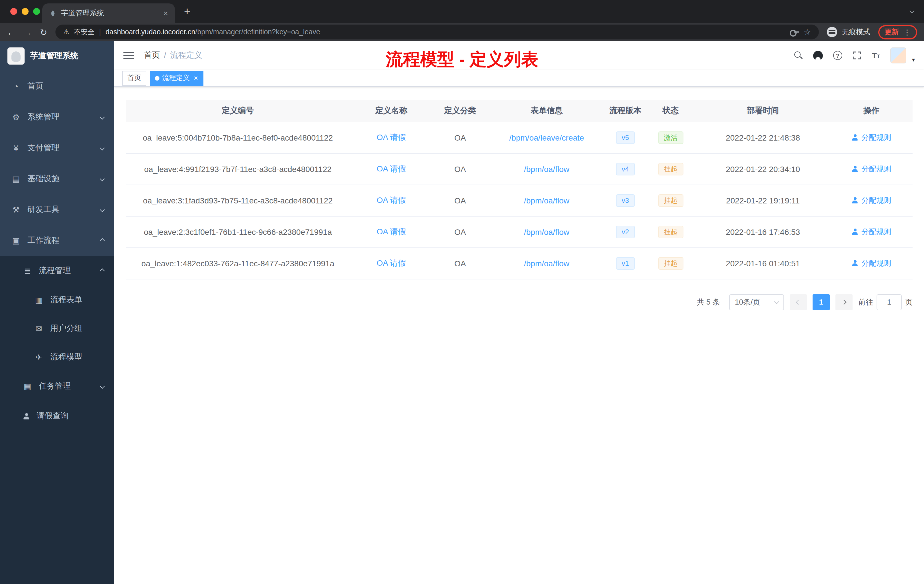  I want to click on person-icon, so click(855, 137).